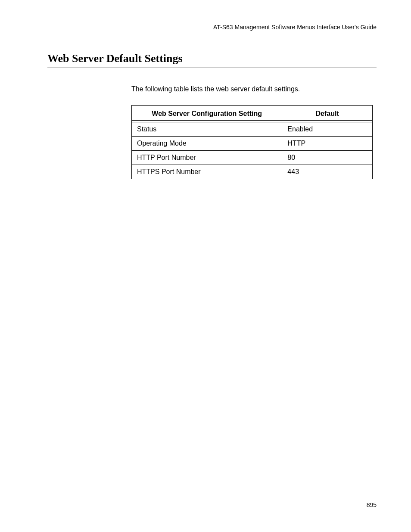 Image resolution: width=411 pixels, height=532 pixels. What do you see at coordinates (207, 114) in the screenshot?
I see `table-header-setting: Web Server Configuration Setting` at bounding box center [207, 114].